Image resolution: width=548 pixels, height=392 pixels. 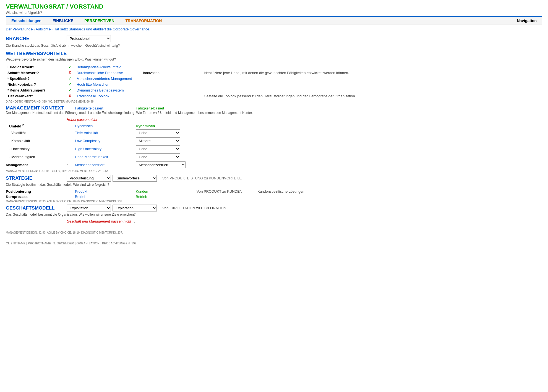 I want to click on row-link-1: Befähigendes Arbeitsumfeld, so click(x=108, y=67).